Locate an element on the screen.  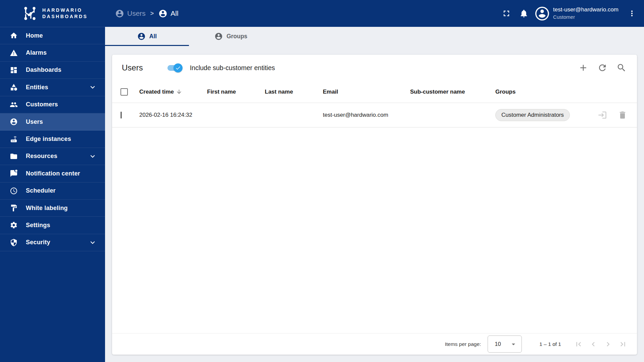
plus-icon is located at coordinates (583, 68).